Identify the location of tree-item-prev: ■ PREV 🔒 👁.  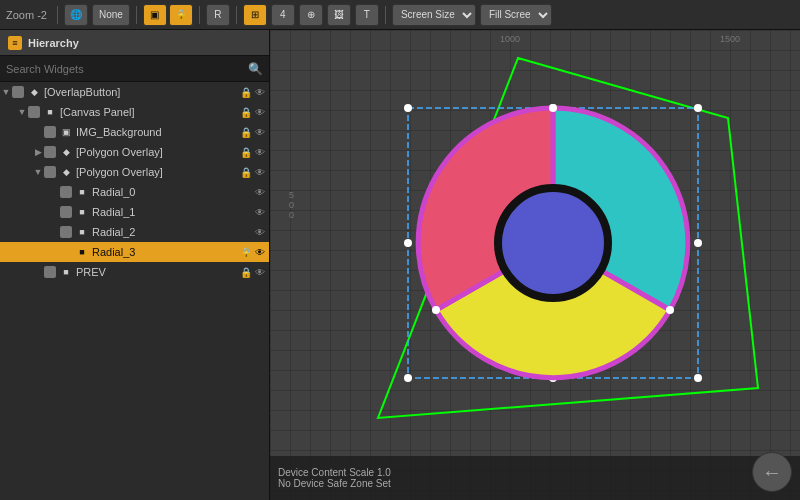
(134, 272).